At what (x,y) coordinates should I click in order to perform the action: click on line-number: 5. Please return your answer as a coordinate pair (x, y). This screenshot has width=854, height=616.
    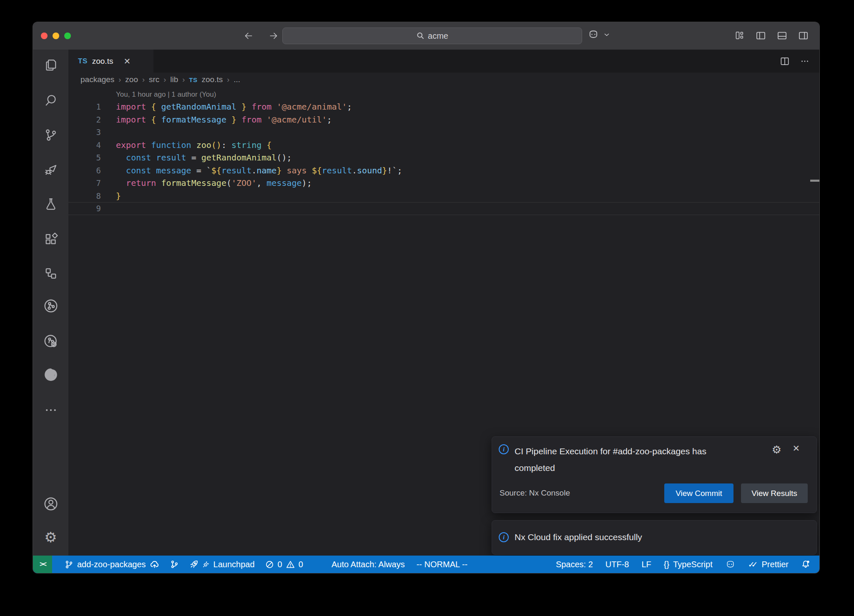
    Looking at the image, I should click on (88, 158).